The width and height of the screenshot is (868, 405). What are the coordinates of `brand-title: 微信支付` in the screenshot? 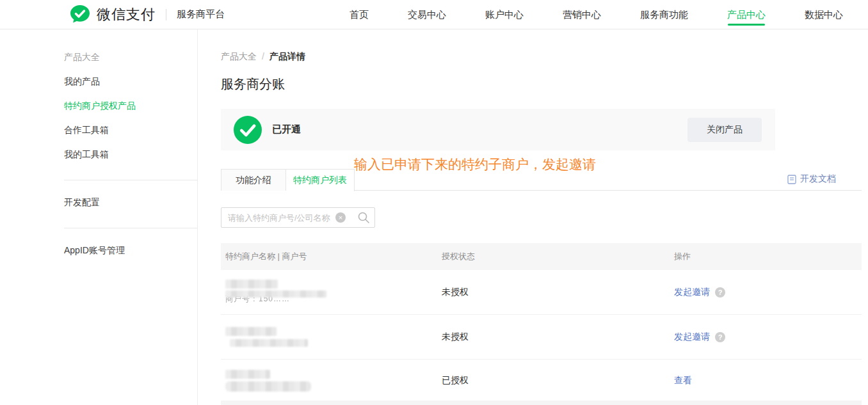 It's located at (126, 15).